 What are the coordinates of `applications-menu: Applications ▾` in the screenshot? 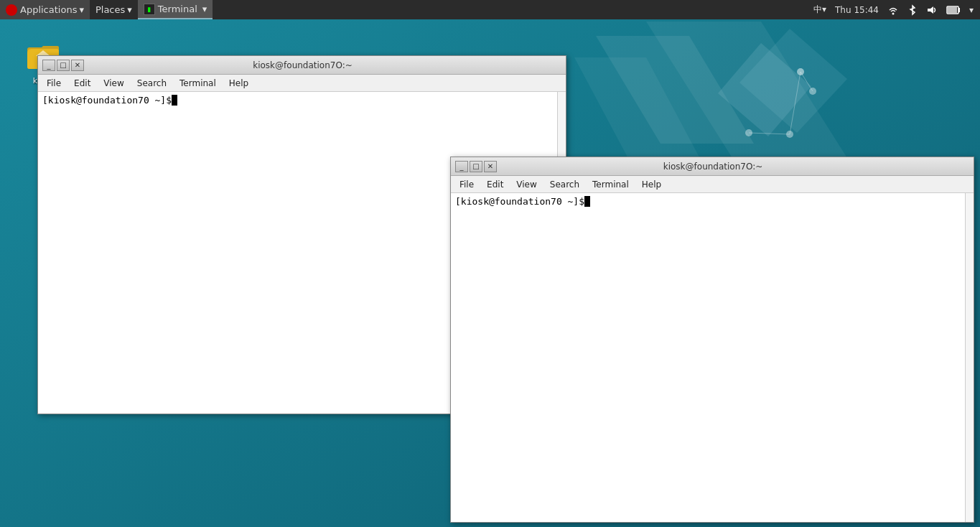 It's located at (45, 10).